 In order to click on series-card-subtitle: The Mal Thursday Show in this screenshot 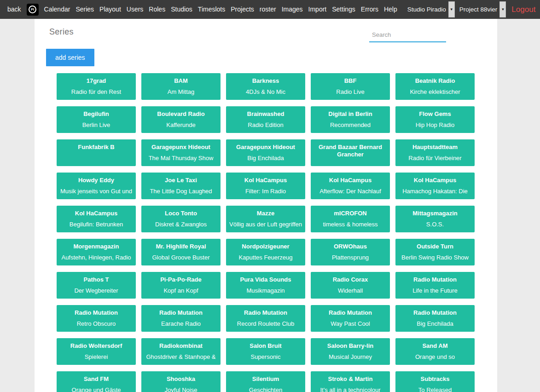, I will do `click(181, 158)`.